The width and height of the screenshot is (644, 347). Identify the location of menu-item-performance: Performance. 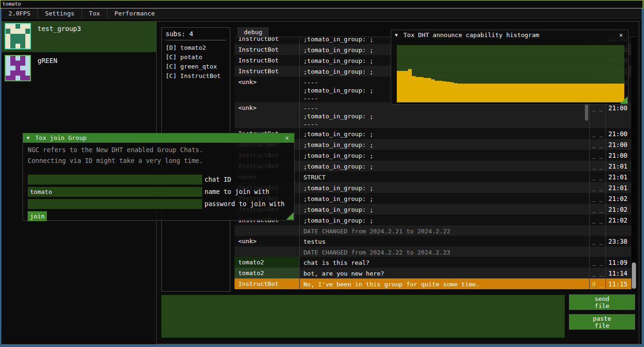
(135, 13).